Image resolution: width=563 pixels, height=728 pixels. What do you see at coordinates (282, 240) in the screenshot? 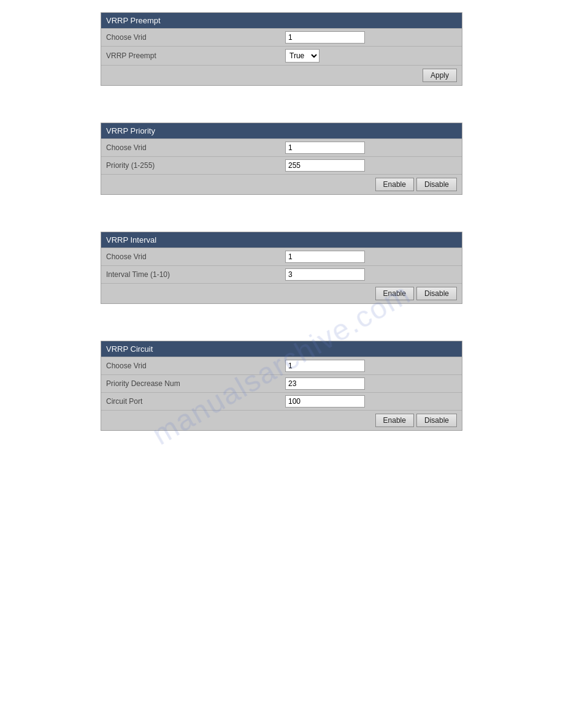
I see `section-header-vrrp-interval: VRRP Interval` at bounding box center [282, 240].